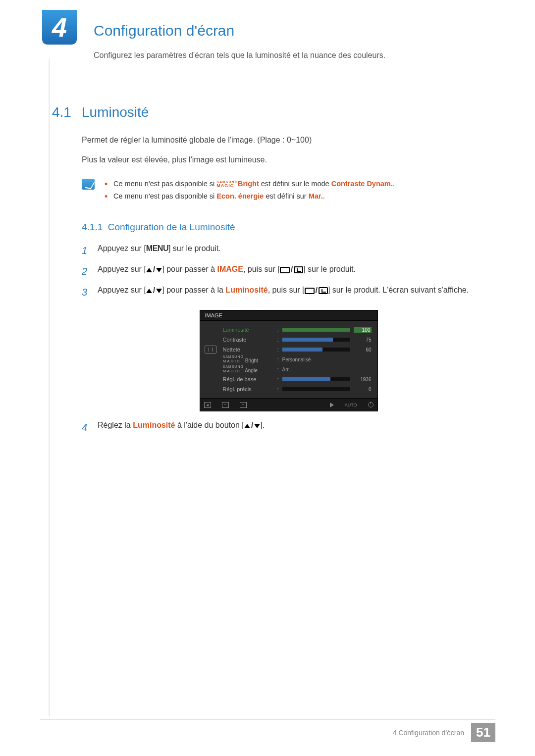 The width and height of the screenshot is (535, 756). What do you see at coordinates (288, 190) in the screenshot?
I see `note-block: Ce menu n'est pas disponible si SAMSUNGM…` at bounding box center [288, 190].